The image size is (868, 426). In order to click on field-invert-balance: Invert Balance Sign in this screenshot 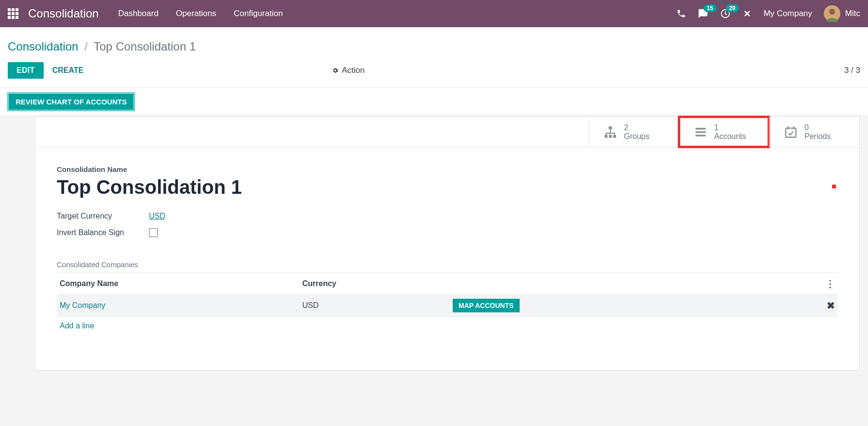, I will do `click(447, 233)`.